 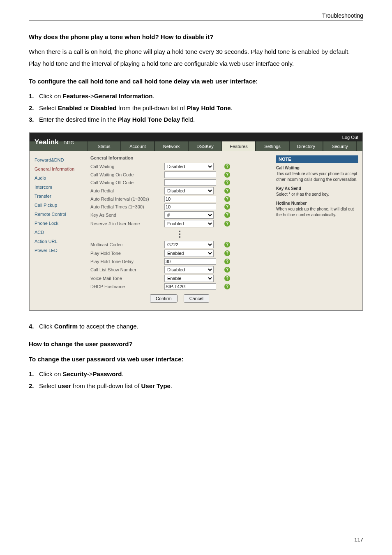 I want to click on text: Select, so click(x=48, y=108).